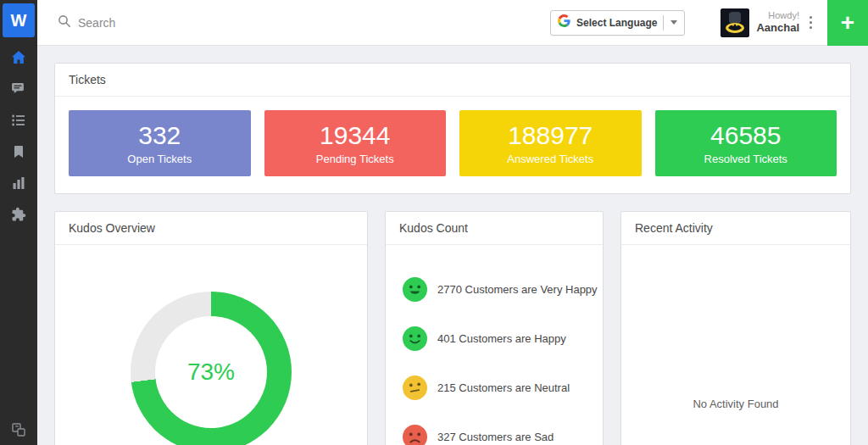  What do you see at coordinates (502, 339) in the screenshot?
I see `kudos-happy-text: 401 Customers are Happy` at bounding box center [502, 339].